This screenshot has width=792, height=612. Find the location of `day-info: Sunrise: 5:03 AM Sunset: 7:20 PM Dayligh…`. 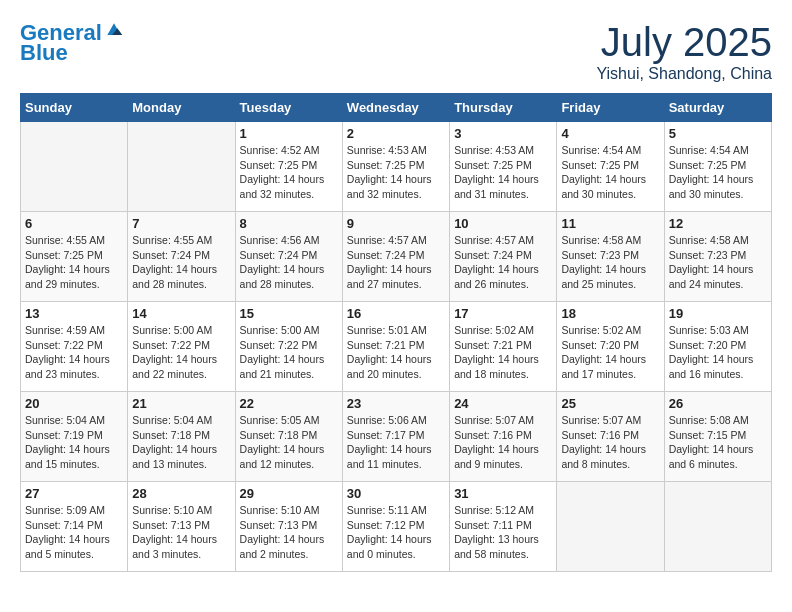

day-info: Sunrise: 5:03 AM Sunset: 7:20 PM Dayligh… is located at coordinates (718, 352).